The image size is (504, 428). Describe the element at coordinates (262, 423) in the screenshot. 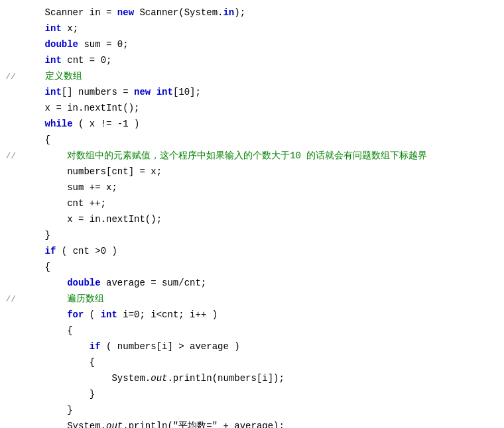

I see `line-content: System.out.println("平均数=" + average);` at that location.